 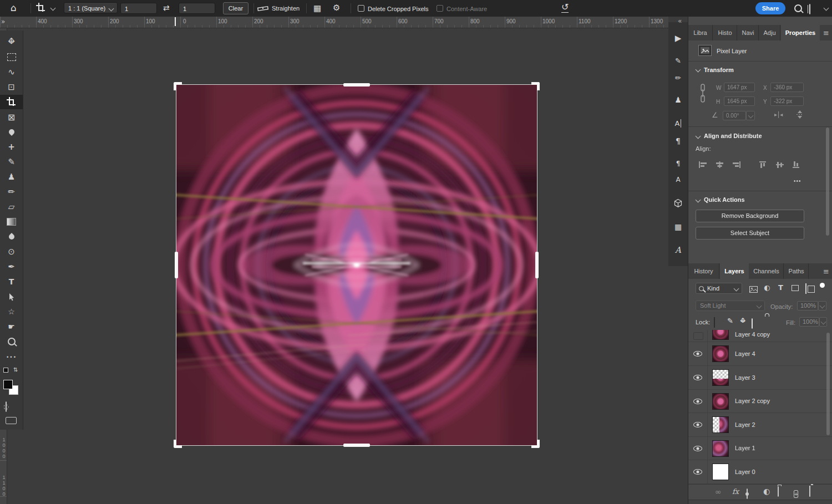 I want to click on layer-name: Layer 3, so click(x=745, y=378).